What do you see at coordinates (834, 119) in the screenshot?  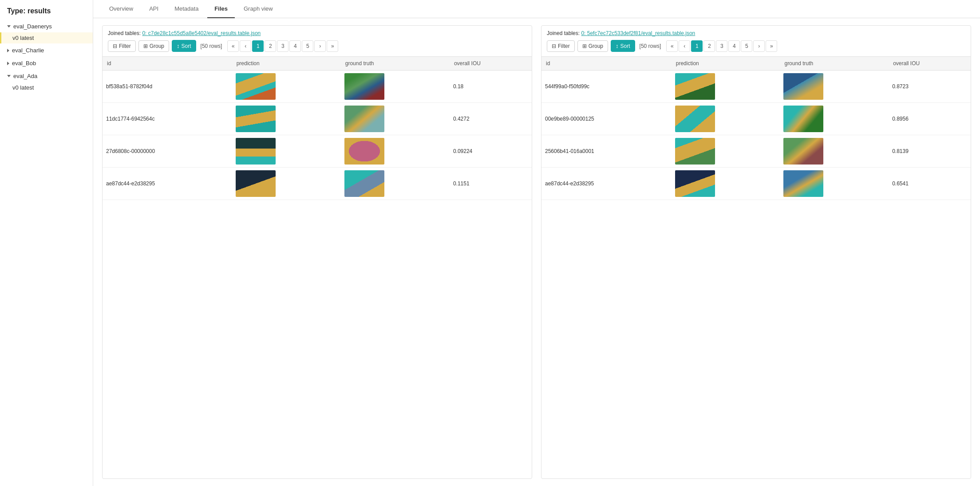 I see `right-row2-truth` at bounding box center [834, 119].